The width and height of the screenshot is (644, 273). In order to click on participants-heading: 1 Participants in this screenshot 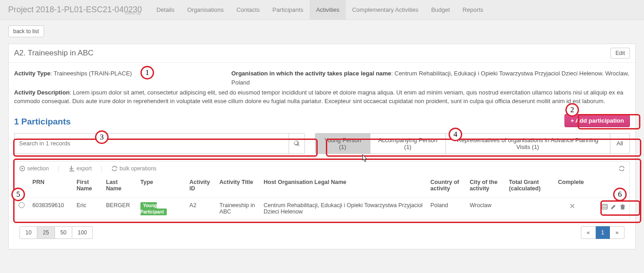, I will do `click(322, 122)`.